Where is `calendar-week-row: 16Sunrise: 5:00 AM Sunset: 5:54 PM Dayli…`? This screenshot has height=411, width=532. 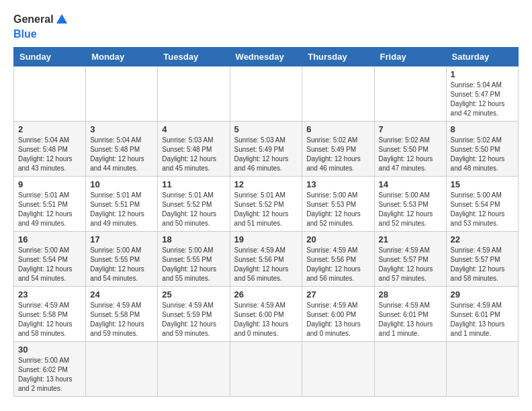 calendar-week-row: 16Sunrise: 5:00 AM Sunset: 5:54 PM Dayli… is located at coordinates (266, 259).